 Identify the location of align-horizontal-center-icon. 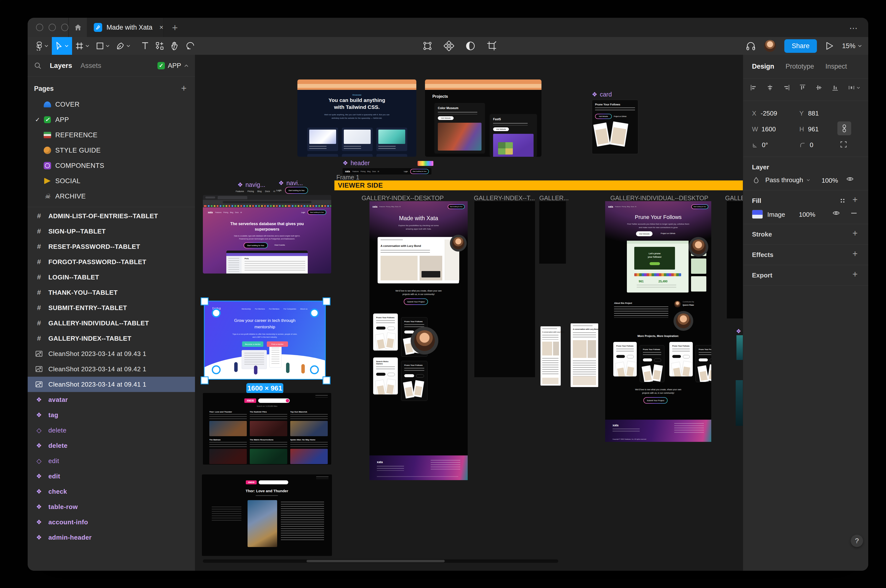
(770, 88).